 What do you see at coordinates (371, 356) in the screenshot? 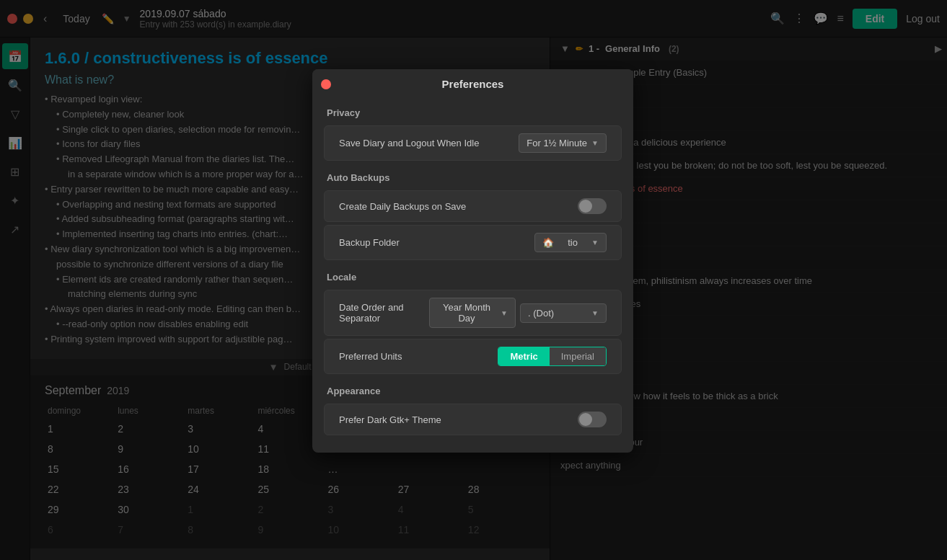
I see `preferred-units-label: Preferred Units` at bounding box center [371, 356].